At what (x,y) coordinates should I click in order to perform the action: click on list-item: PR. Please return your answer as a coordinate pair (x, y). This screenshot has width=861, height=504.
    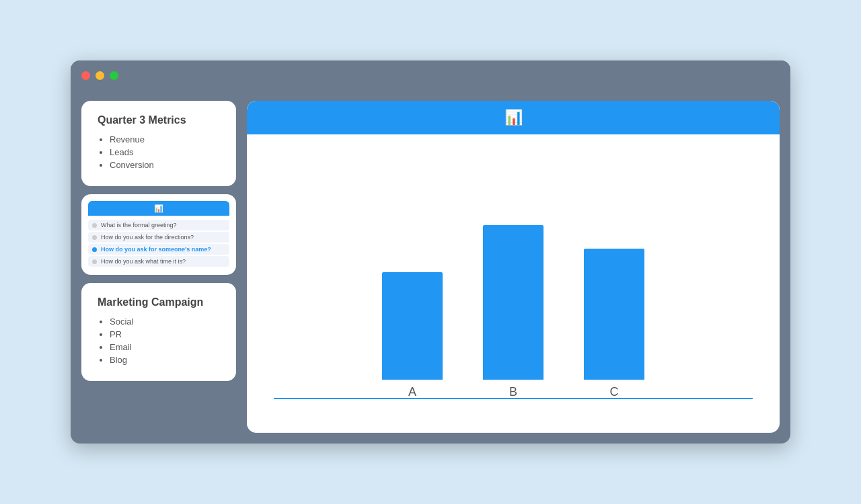
    Looking at the image, I should click on (165, 335).